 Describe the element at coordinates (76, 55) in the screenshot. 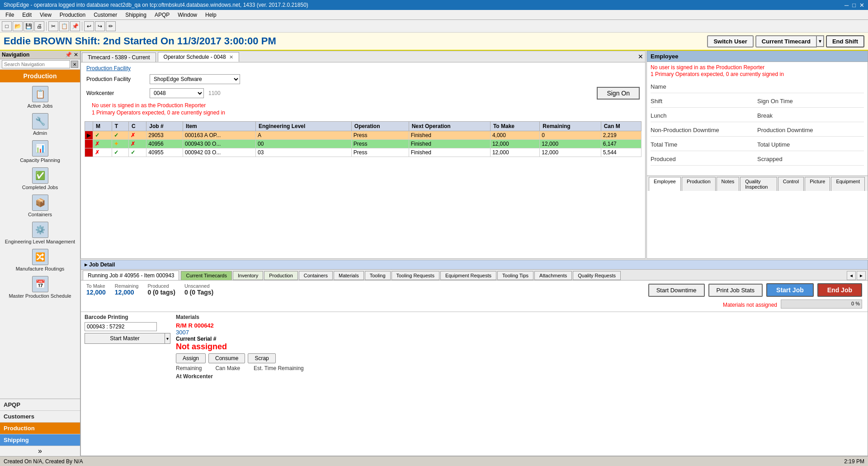

I see `nav-close-icon: ✕` at that location.